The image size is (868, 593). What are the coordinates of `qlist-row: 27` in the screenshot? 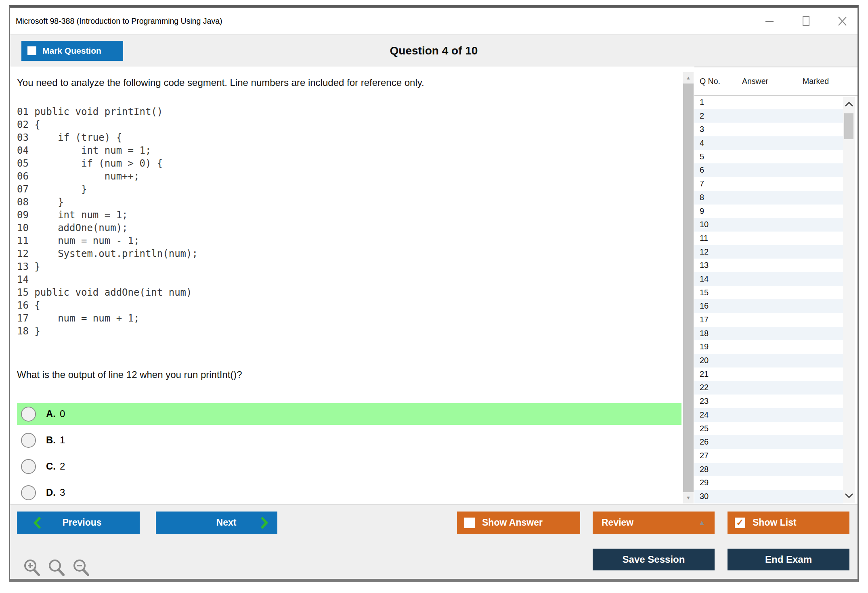 It's located at (769, 456).